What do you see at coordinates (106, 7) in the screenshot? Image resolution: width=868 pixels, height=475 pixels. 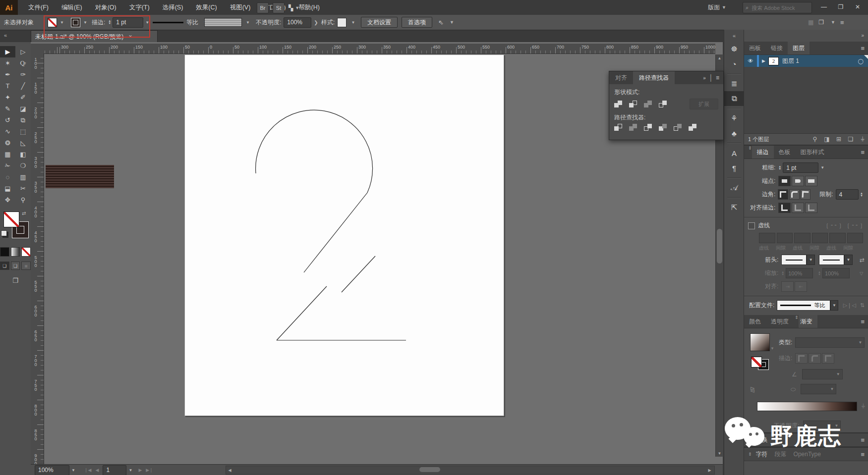 I see `menu-item-2: 对象(O)` at bounding box center [106, 7].